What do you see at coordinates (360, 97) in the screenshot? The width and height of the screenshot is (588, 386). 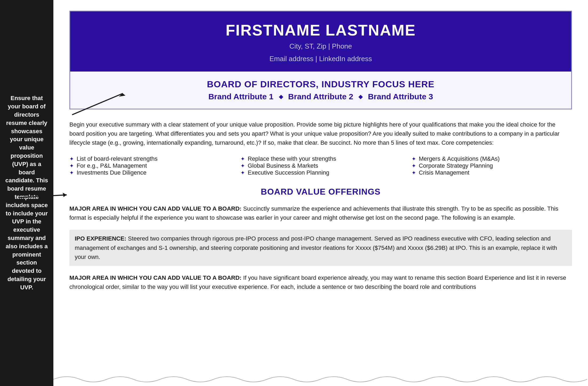 I see `diamond-icon-2: ◆` at bounding box center [360, 97].